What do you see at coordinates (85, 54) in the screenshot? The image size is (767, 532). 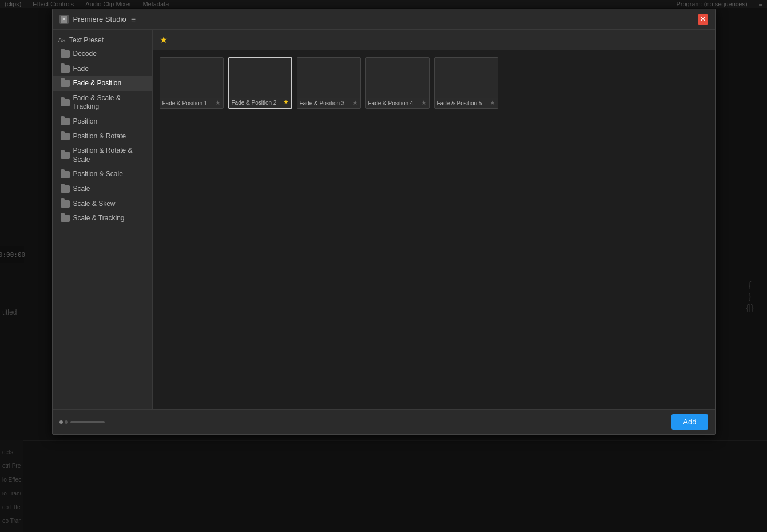 I see `sidebar-item-label: Decode` at bounding box center [85, 54].